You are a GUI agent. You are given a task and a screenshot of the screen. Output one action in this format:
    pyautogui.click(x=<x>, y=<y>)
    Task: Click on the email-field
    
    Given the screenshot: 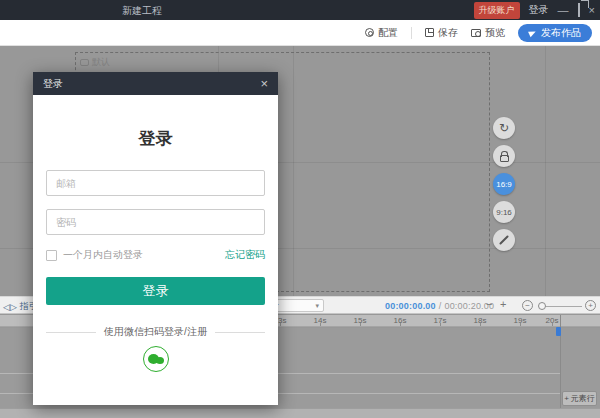 What is the action you would take?
    pyautogui.click(x=156, y=183)
    